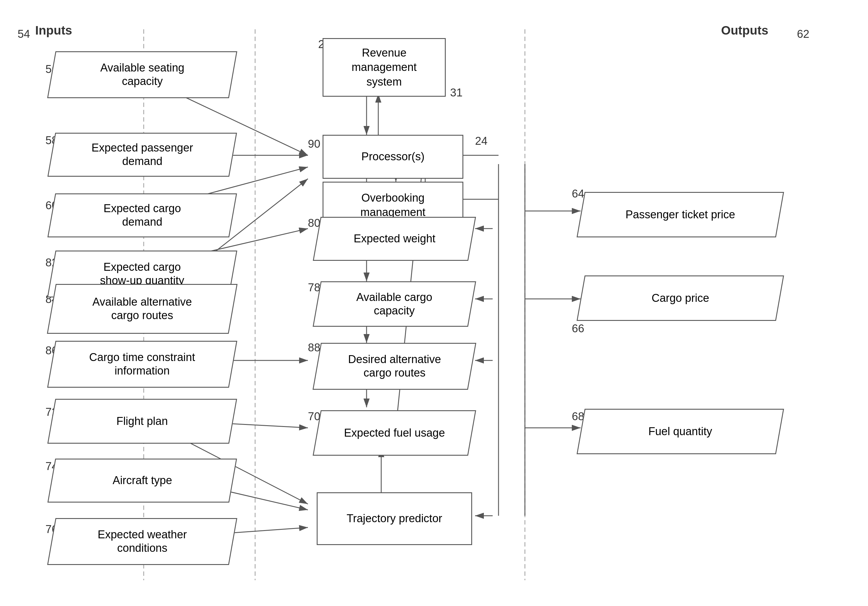 The width and height of the screenshot is (868, 606). I want to click on label-24: 24, so click(481, 141).